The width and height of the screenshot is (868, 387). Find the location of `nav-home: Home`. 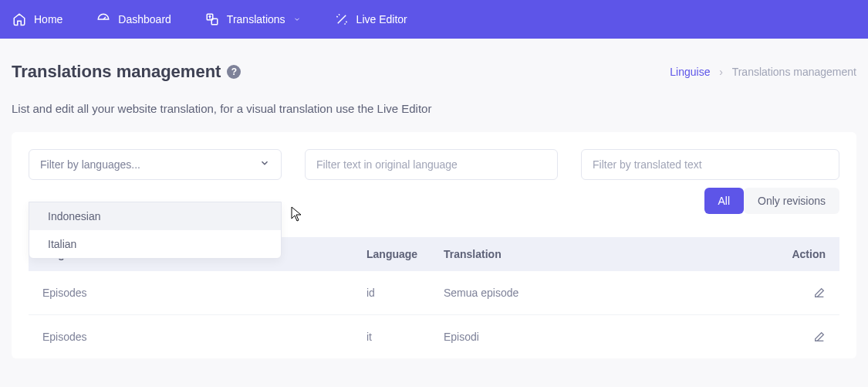

nav-home: Home is located at coordinates (37, 19).